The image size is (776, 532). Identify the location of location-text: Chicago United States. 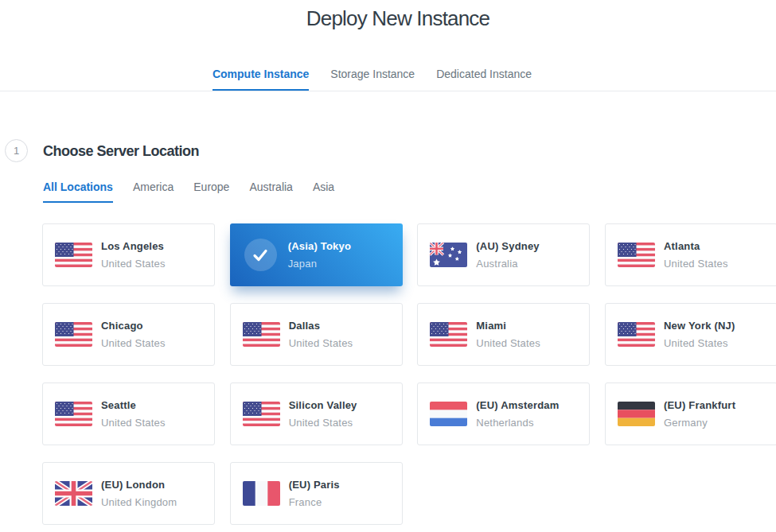
(134, 335).